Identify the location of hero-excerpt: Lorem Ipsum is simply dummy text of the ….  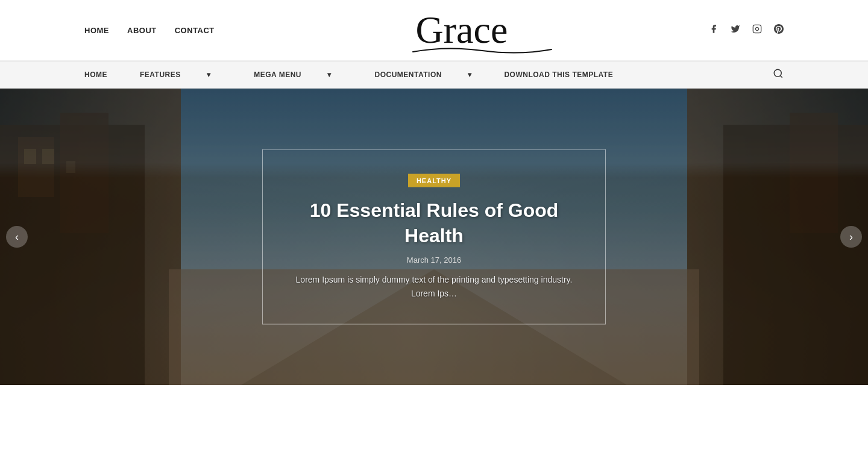
(434, 287).